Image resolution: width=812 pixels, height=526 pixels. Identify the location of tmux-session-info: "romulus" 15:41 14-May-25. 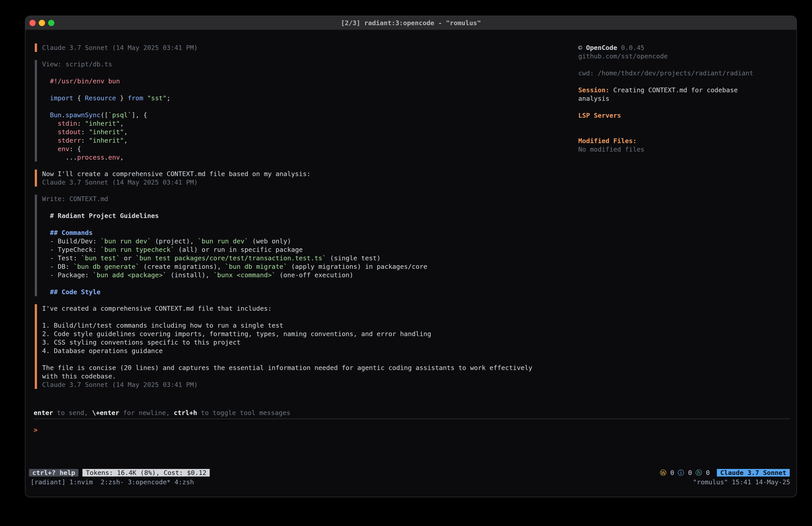
(742, 482).